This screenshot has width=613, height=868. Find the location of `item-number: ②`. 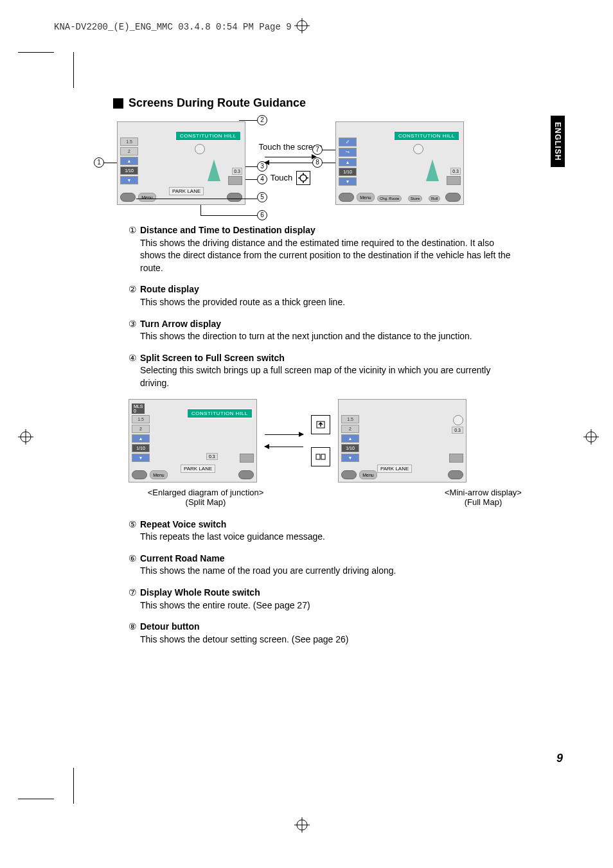

item-number: ② is located at coordinates (134, 290).